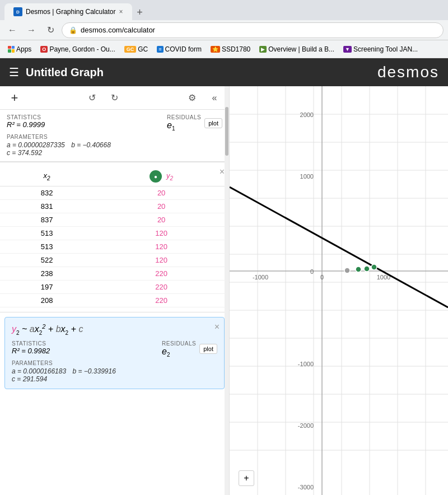  I want to click on bookmark-ssd-label: SSD1780, so click(236, 49).